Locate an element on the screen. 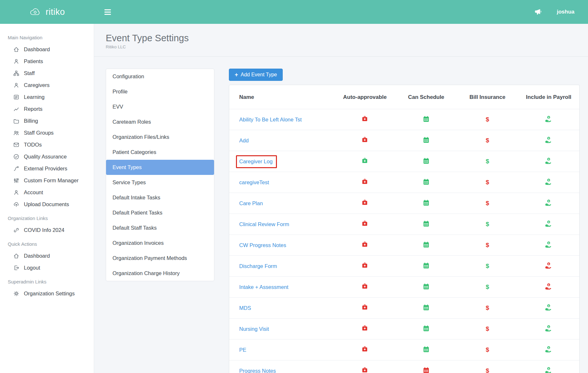 The image size is (588, 373). sidebar-item-label: Billing is located at coordinates (31, 121).